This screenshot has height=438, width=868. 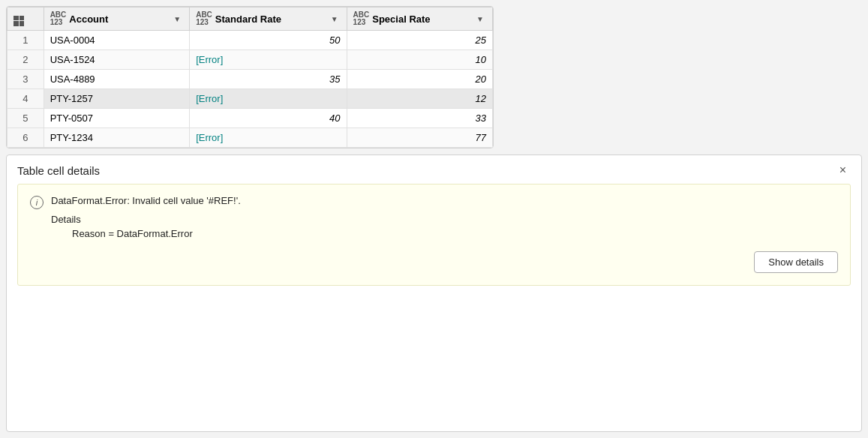 I want to click on row-num-cell: 2, so click(x=26, y=60).